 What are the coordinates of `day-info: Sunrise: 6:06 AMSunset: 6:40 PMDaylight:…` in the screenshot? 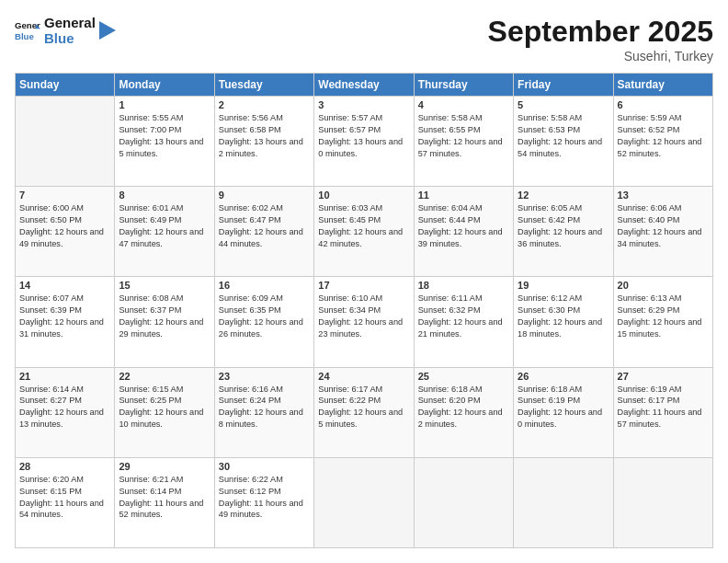 It's located at (660, 226).